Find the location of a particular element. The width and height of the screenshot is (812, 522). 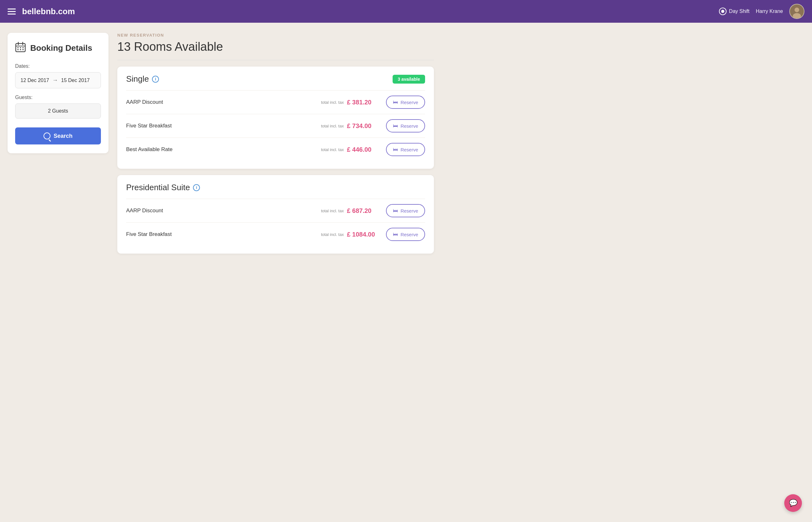

brand-logo: bellebnb.com is located at coordinates (48, 12).